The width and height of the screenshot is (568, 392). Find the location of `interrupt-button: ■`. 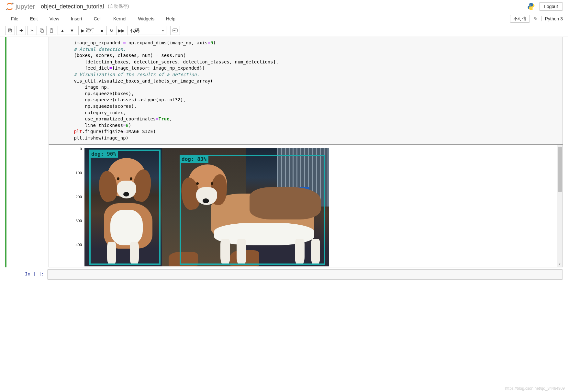

interrupt-button: ■ is located at coordinates (102, 30).